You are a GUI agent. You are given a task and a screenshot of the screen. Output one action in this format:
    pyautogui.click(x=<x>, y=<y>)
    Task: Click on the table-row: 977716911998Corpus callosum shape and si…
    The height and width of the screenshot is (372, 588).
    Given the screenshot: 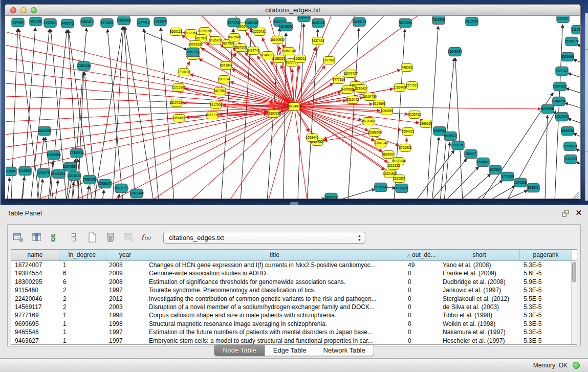 What is the action you would take?
    pyautogui.click(x=291, y=315)
    